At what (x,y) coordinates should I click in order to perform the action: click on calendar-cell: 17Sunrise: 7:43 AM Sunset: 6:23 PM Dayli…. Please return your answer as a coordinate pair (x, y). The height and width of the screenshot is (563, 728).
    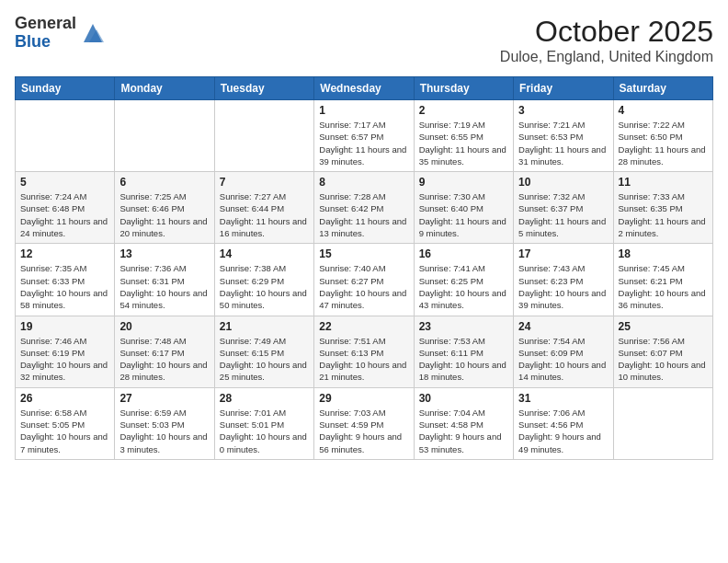
    Looking at the image, I should click on (563, 280).